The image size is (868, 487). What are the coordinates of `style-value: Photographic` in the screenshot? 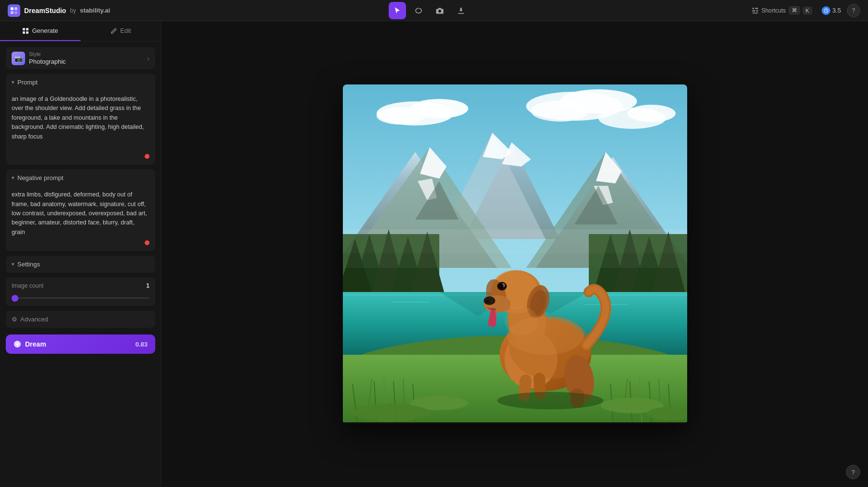 It's located at (47, 62).